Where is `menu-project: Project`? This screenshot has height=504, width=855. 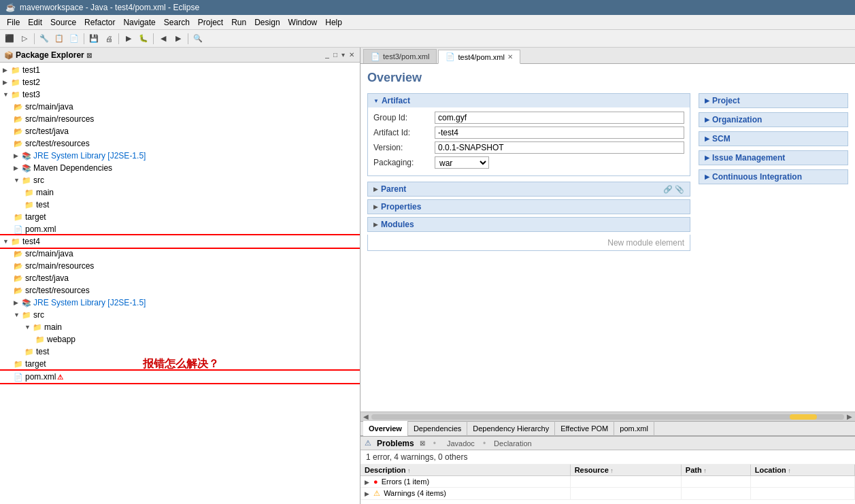 menu-project: Project is located at coordinates (211, 22).